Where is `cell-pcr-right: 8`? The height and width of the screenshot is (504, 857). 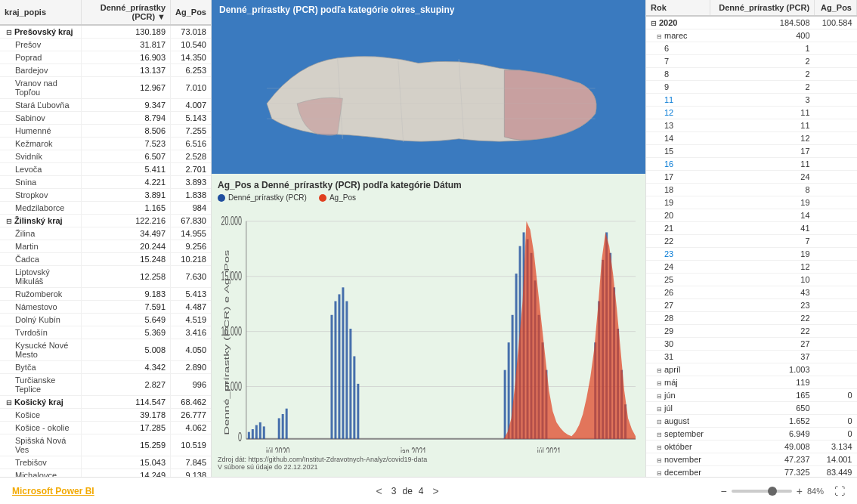 cell-pcr-right: 8 is located at coordinates (763, 190).